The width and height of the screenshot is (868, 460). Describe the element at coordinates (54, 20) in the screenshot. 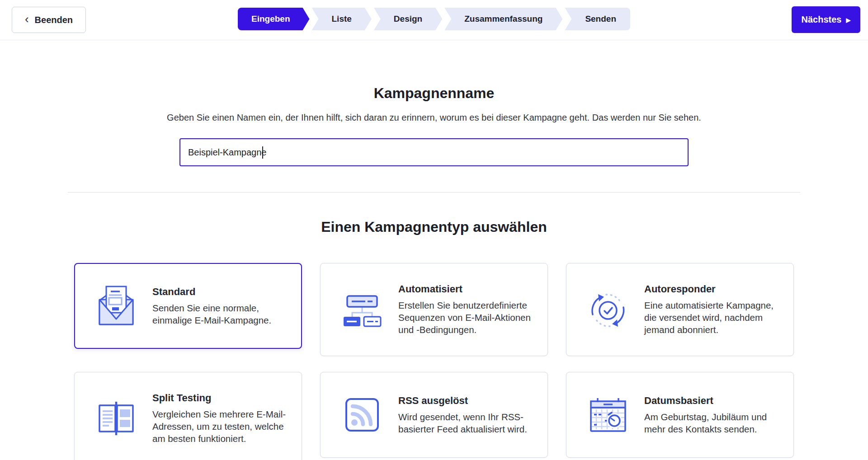

I see `exit-button-label: Beenden` at that location.